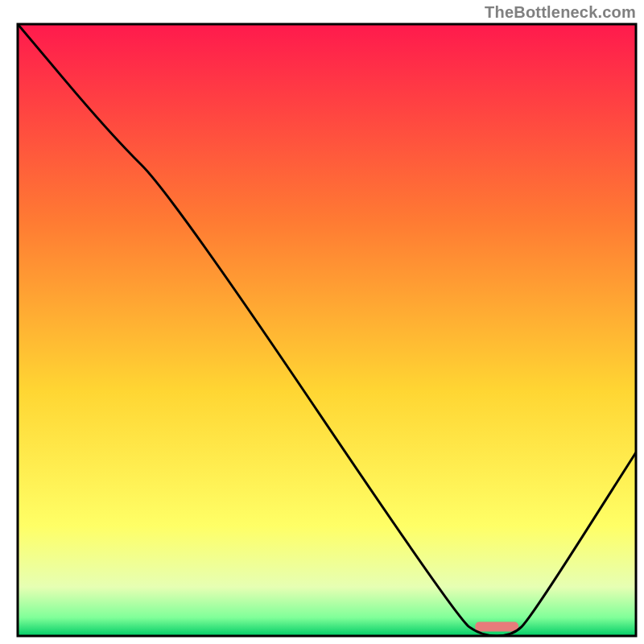 This screenshot has height=644, width=644. Describe the element at coordinates (560, 13) in the screenshot. I see `attribution-label: TheBottleneck.com` at that location.